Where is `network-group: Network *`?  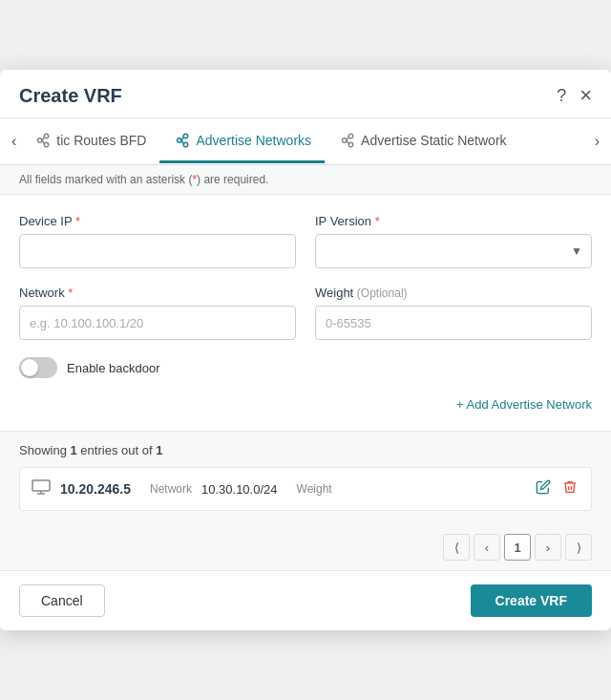
network-group: Network * is located at coordinates (158, 313).